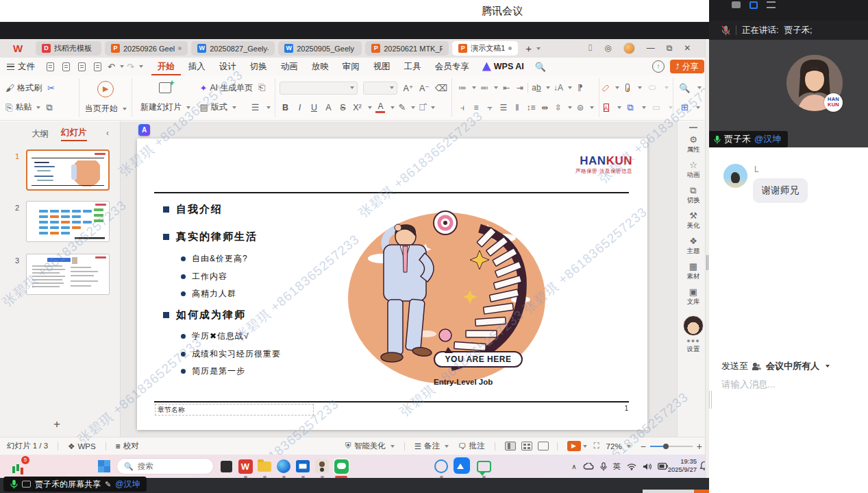  I want to click on ai-assistant-avatar, so click(693, 326).